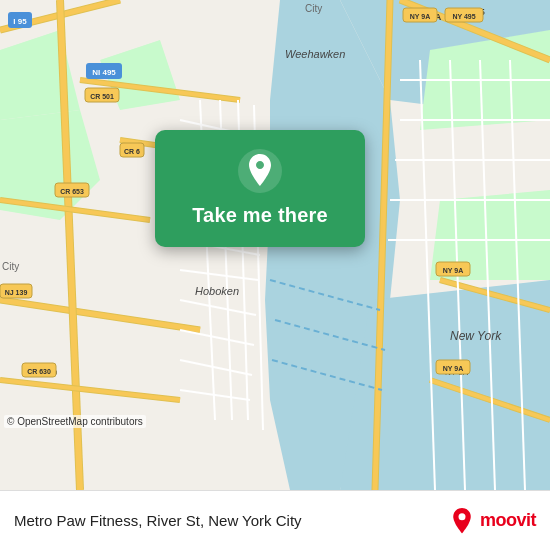 The width and height of the screenshot is (550, 550). I want to click on popup-card: Take me there, so click(260, 188).